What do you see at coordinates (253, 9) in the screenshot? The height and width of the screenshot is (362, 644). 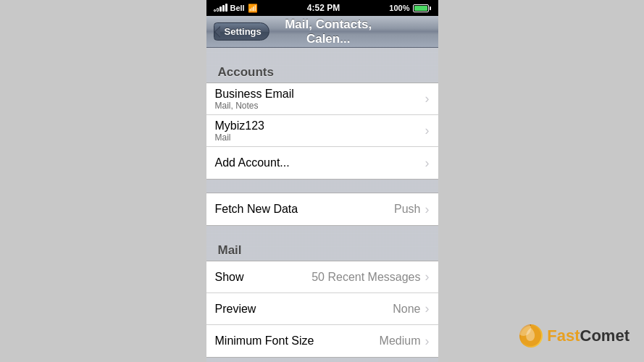 I see `wifi-icon: 📶` at bounding box center [253, 9].